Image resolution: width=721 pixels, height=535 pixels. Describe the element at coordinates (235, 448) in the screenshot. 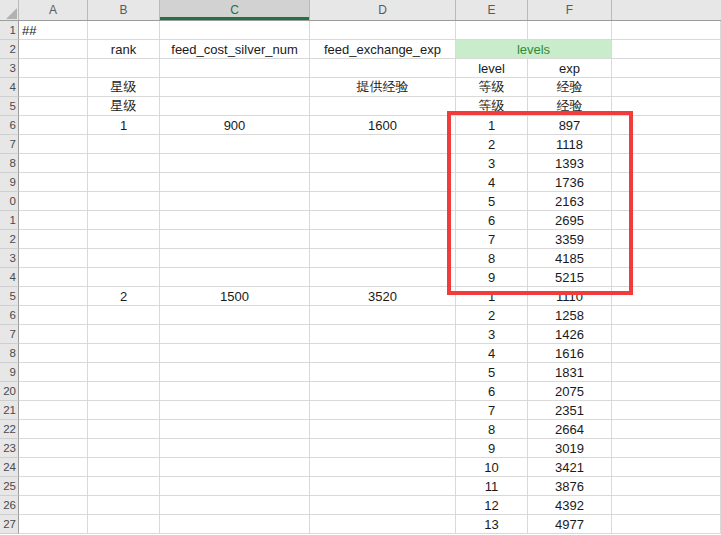

I see `cell-C23` at that location.